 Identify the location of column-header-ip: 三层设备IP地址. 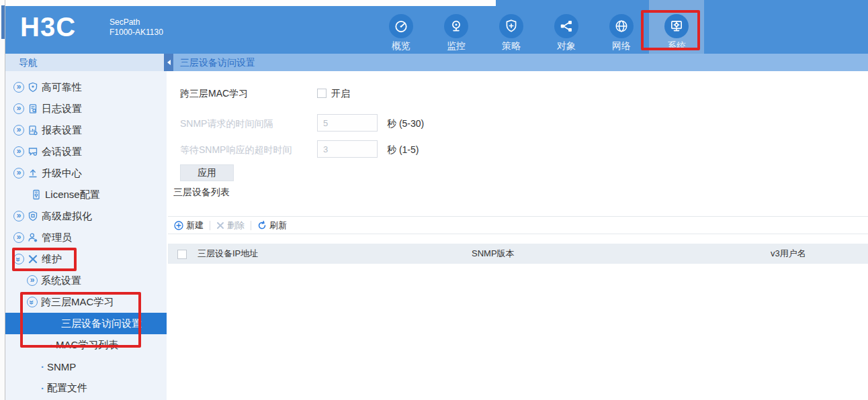
(335, 254).